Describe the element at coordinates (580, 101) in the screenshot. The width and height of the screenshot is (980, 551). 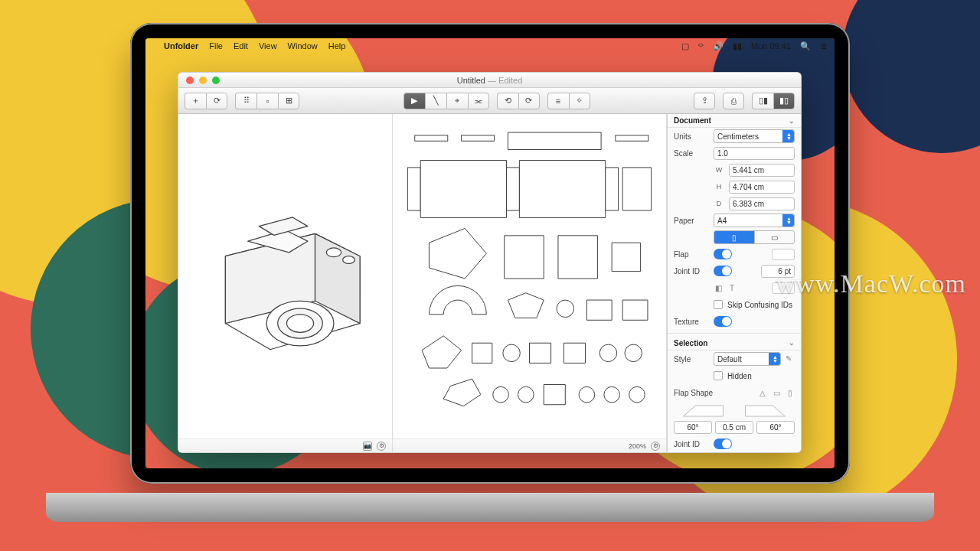
I see `magic-button: ✧` at that location.